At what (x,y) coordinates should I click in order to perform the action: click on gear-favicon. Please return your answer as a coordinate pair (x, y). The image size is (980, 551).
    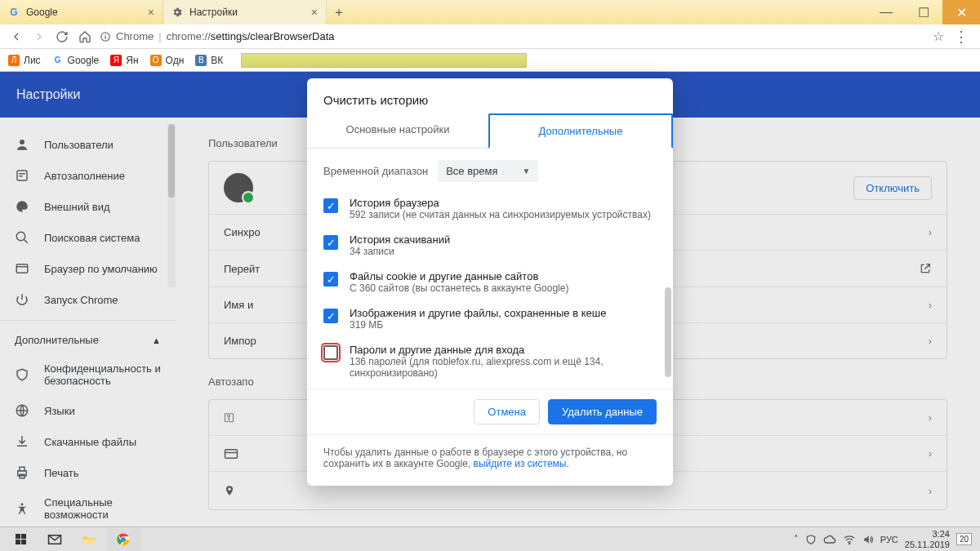
    Looking at the image, I should click on (177, 12).